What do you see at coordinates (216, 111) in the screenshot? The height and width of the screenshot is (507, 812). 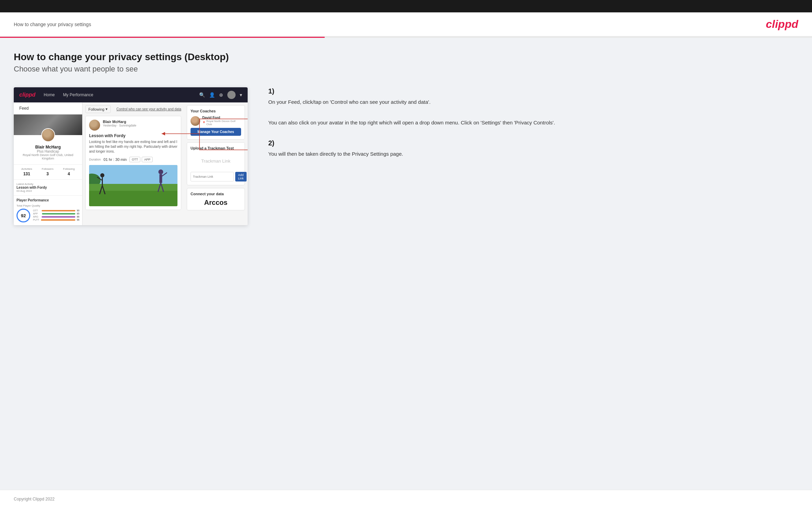 I see `coaches-title: Your Coaches` at bounding box center [216, 111].